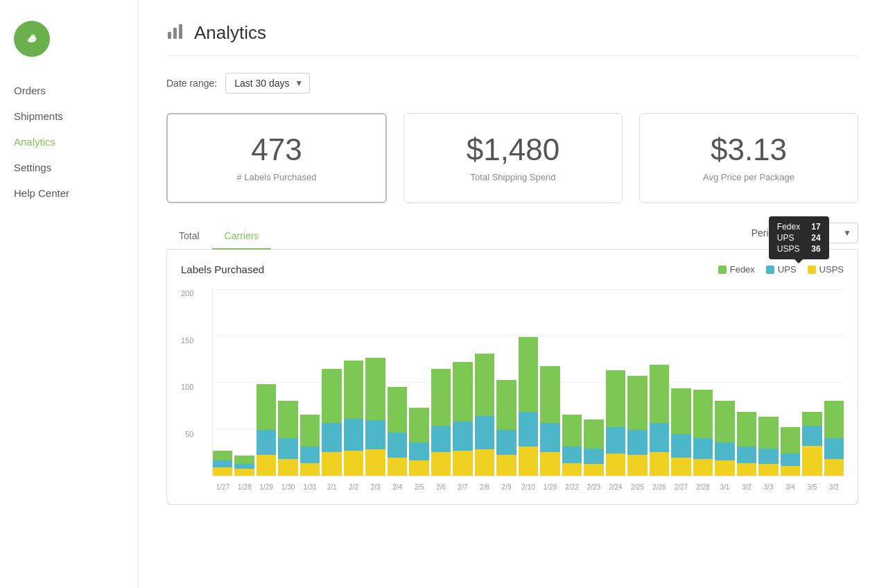 This screenshot has height=588, width=886. What do you see at coordinates (268, 83) in the screenshot?
I see `date-range-select: Last 30 days Last 7 days Last 90 days Cu…` at bounding box center [268, 83].